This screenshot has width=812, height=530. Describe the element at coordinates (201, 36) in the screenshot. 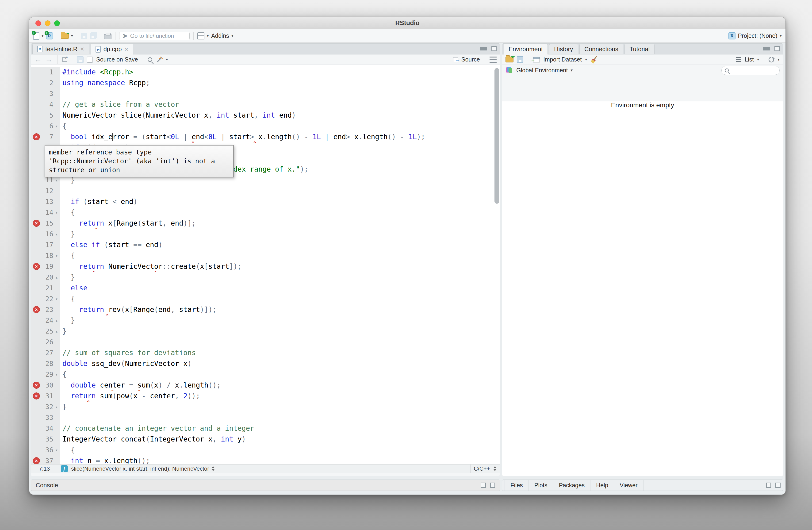

I see `pane-layout-button` at that location.